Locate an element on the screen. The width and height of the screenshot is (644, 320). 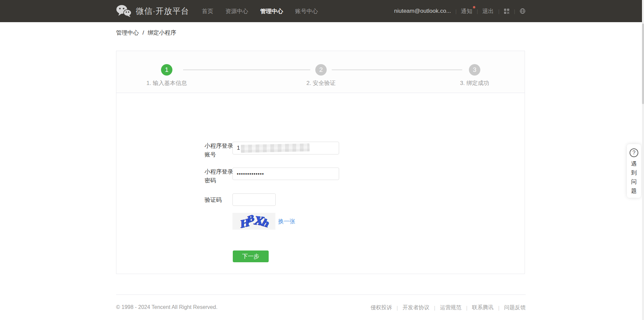
step-3-circle: 3 is located at coordinates (475, 70).